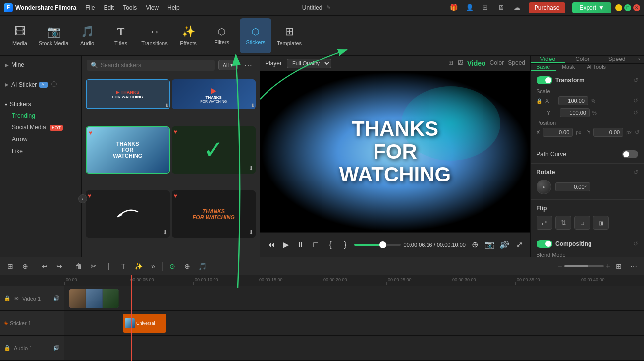 The height and width of the screenshot is (361, 644). I want to click on menu-view: View, so click(152, 8).